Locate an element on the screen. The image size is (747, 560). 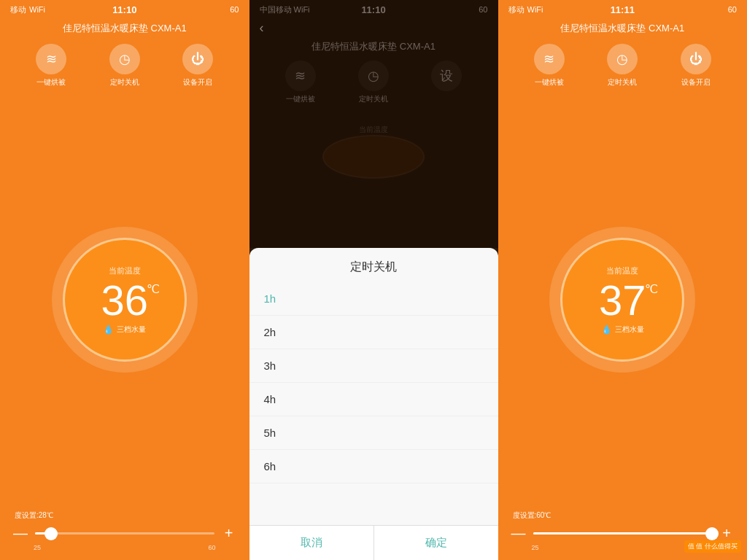
right-water-drop-icon: 💧 is located at coordinates (607, 330).